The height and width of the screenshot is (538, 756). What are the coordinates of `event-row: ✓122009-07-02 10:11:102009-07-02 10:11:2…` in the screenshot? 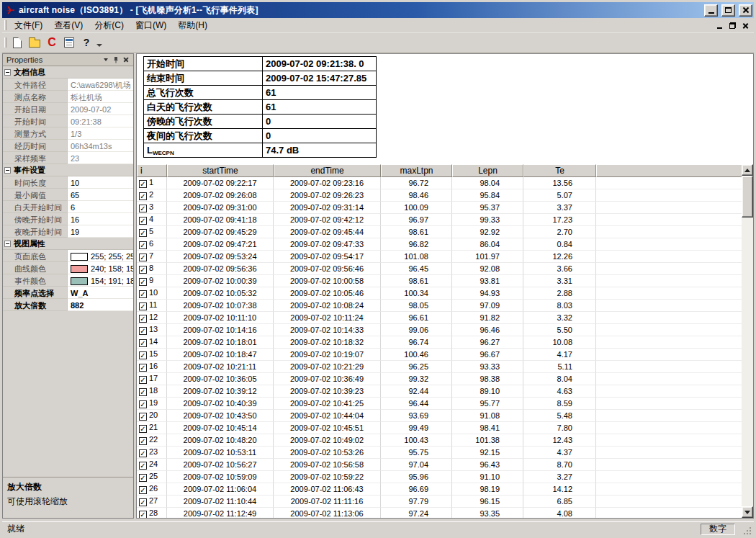 It's located at (441, 318).